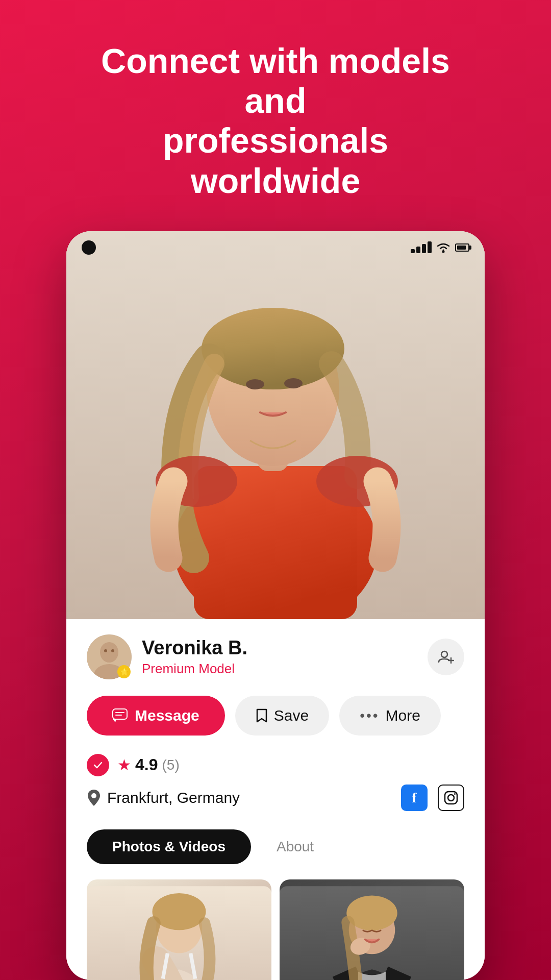 The image size is (551, 980). Describe the element at coordinates (276, 657) in the screenshot. I see `profile-row: ⭐ Veronika B. Premium Model` at that location.